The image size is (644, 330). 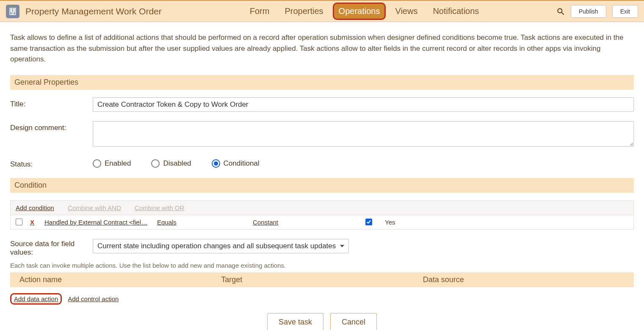 I want to click on add-links: Add data action Add control action, so click(x=322, y=299).